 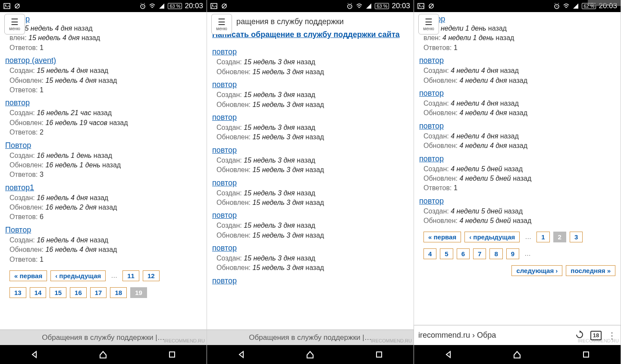 What do you see at coordinates (576, 237) in the screenshot?
I see `page-3: 3` at bounding box center [576, 237].